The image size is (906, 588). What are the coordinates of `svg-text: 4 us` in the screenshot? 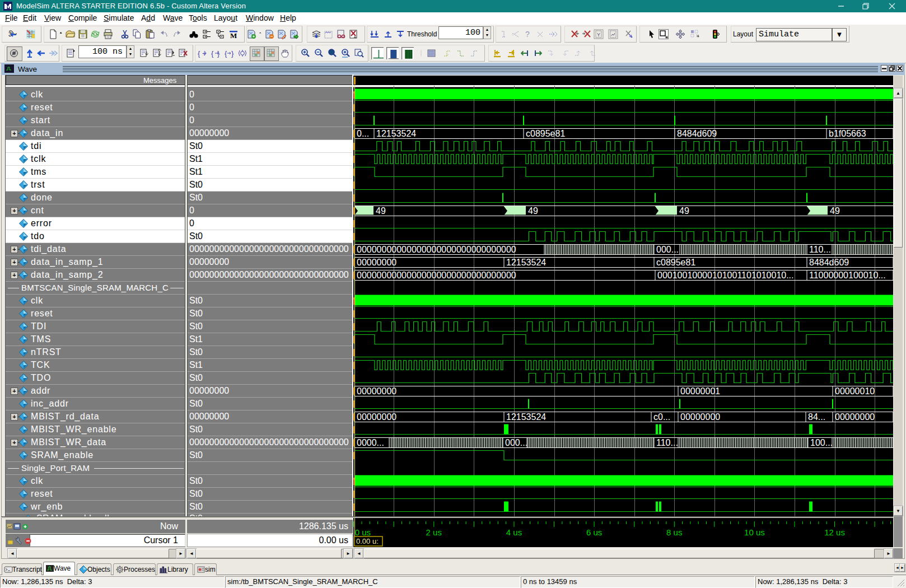 It's located at (514, 532).